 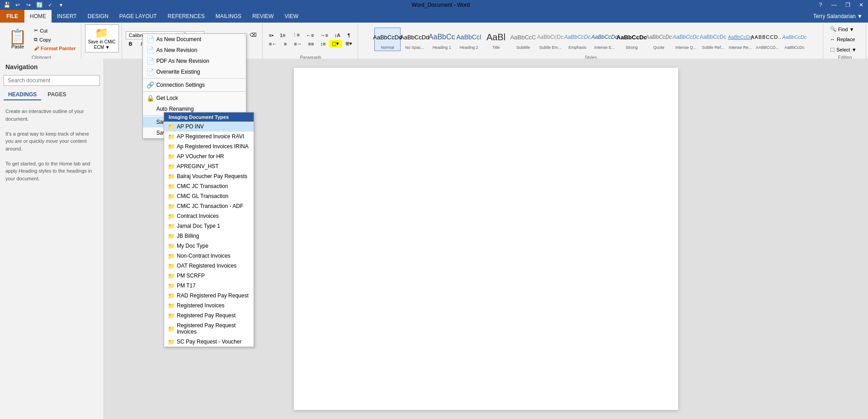 I want to click on show-formatting-btn: ¶, so click(x=349, y=35).